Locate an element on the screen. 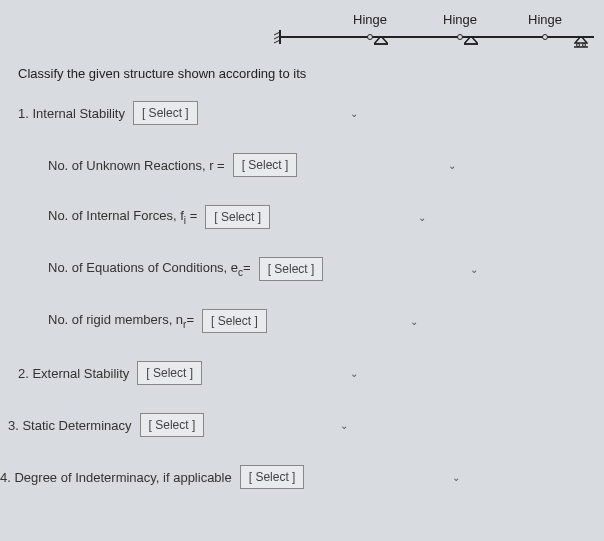 The width and height of the screenshot is (604, 541). select-internal-forces: [ Select ] is located at coordinates (238, 217).